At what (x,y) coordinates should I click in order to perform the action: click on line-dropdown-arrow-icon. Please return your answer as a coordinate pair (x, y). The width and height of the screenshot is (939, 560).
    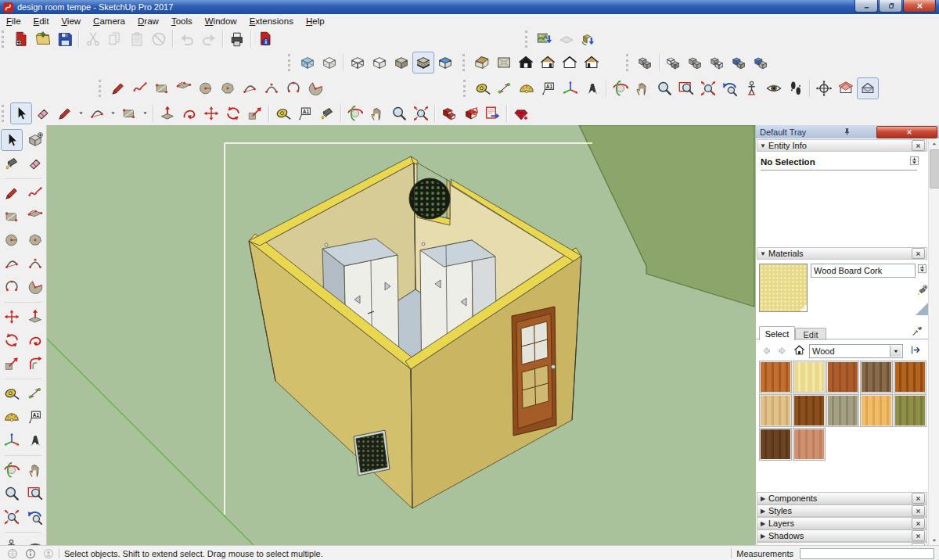
    Looking at the image, I should click on (81, 113).